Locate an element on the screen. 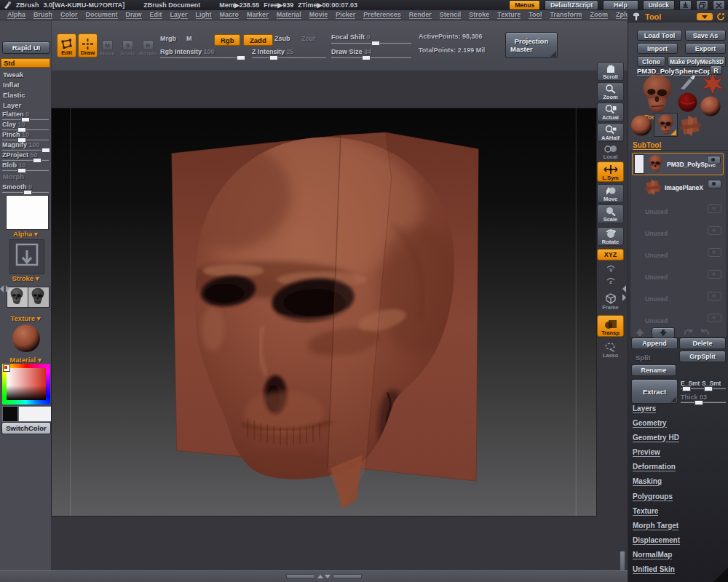  section-unified-skin: Unified Skin is located at coordinates (654, 570).